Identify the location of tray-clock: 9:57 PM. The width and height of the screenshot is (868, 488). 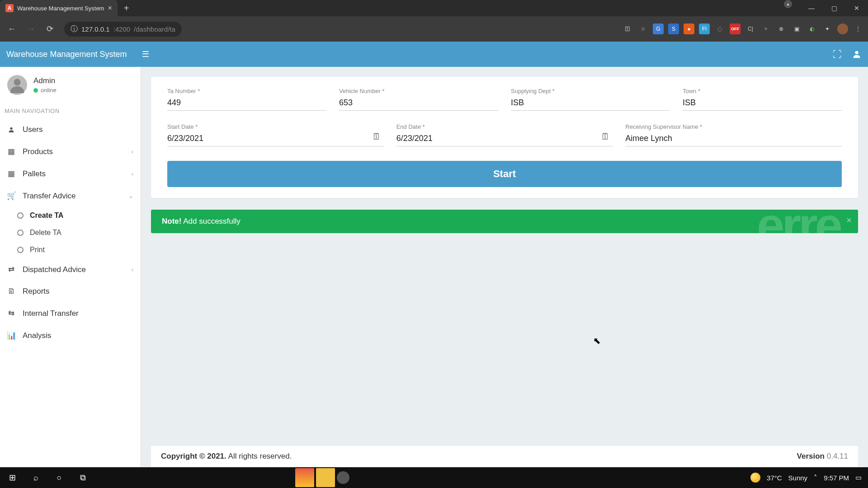
(836, 478).